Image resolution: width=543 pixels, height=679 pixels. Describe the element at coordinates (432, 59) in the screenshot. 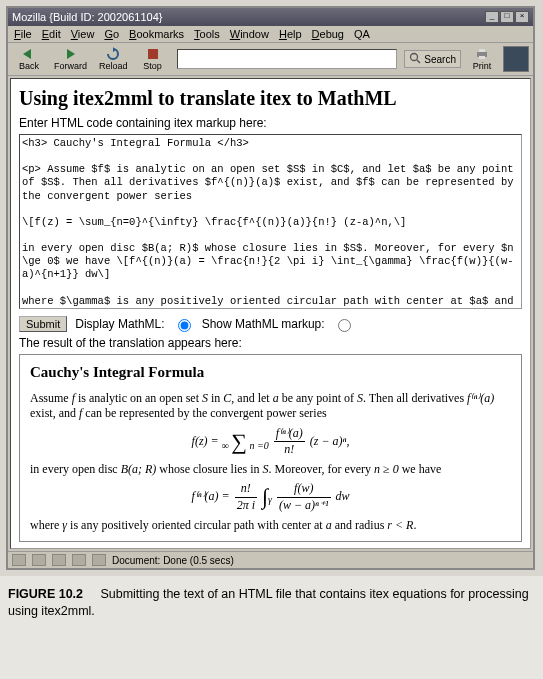

I see `search-button: Search` at that location.